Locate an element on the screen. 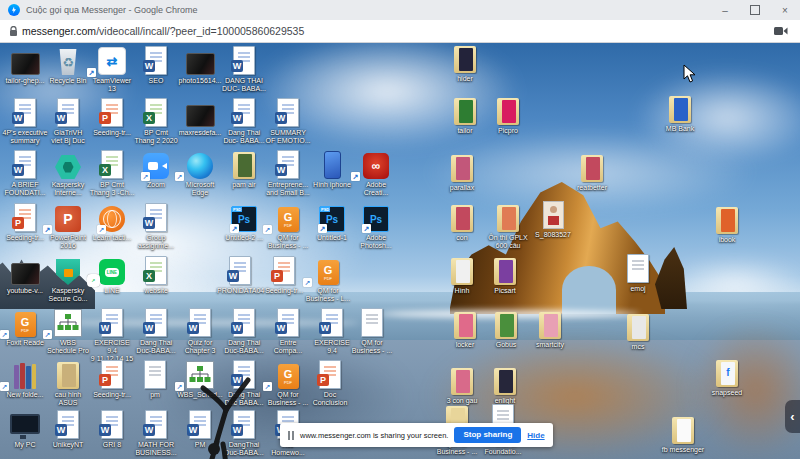  desktop-icon: LINE↗LINE is located at coordinates (112, 276).